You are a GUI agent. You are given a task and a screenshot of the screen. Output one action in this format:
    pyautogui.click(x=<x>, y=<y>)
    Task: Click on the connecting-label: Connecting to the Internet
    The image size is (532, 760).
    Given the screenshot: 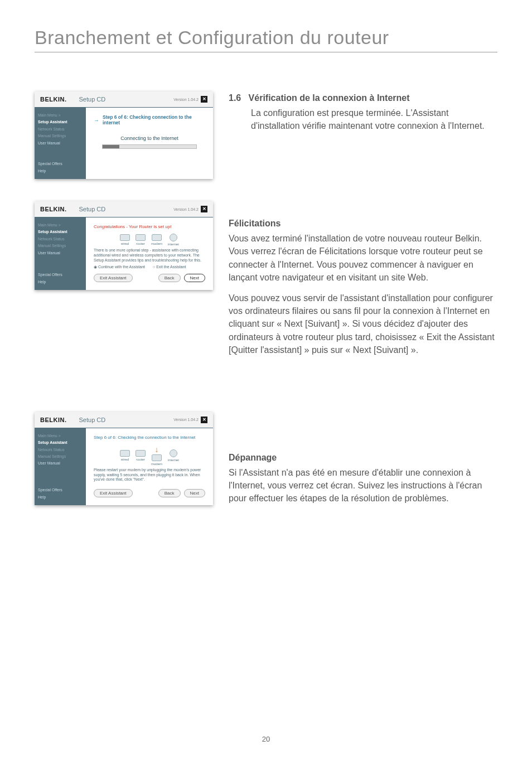 What is the action you would take?
    pyautogui.click(x=149, y=138)
    